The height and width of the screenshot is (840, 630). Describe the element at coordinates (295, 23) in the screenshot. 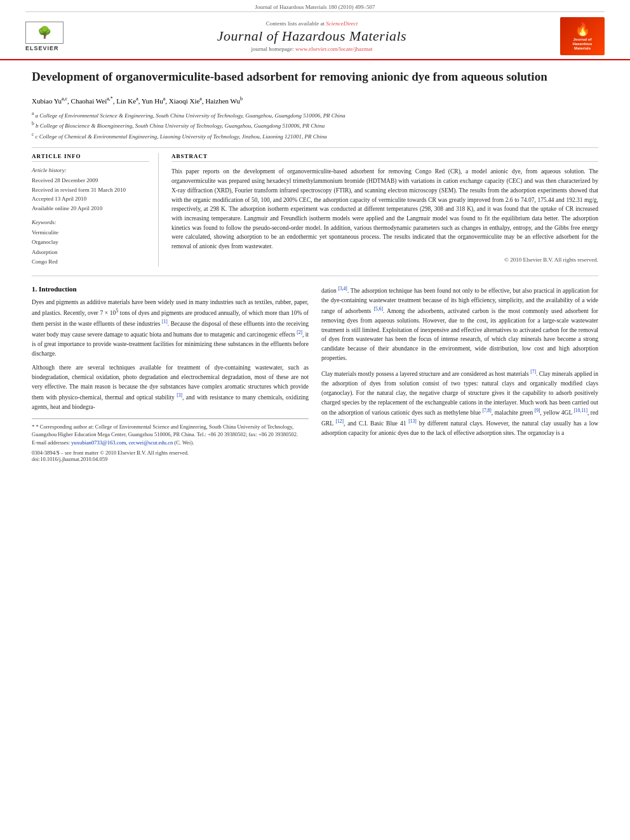

I see `sciencedirect-prefix: Contents lists available at` at that location.